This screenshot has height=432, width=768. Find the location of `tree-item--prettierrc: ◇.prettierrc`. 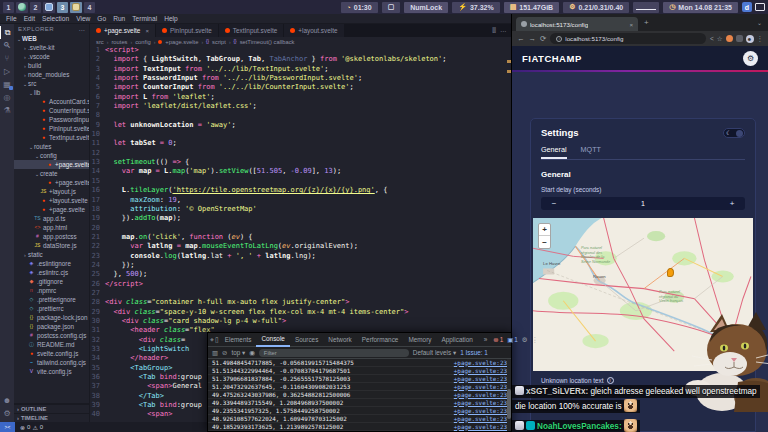

tree-item--prettierrc: ◇.prettierrc is located at coordinates (52, 308).